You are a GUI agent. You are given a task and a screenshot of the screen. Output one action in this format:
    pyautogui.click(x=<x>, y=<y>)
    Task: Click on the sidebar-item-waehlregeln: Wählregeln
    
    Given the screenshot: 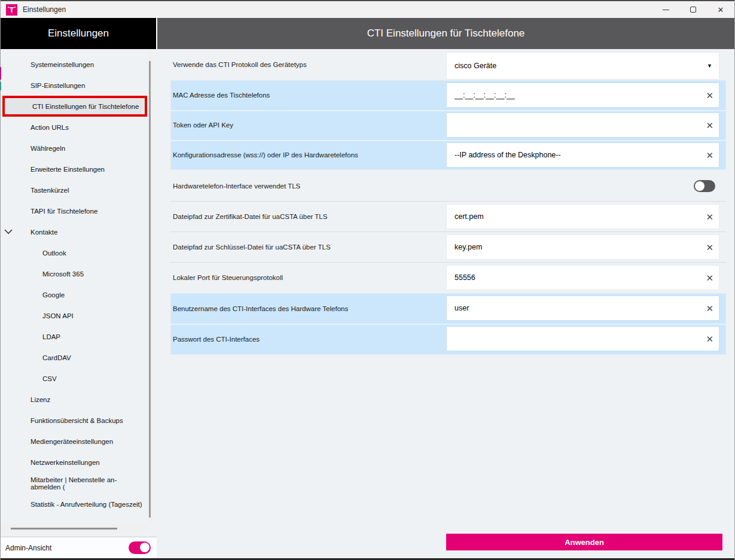 What is the action you would take?
    pyautogui.click(x=74, y=148)
    